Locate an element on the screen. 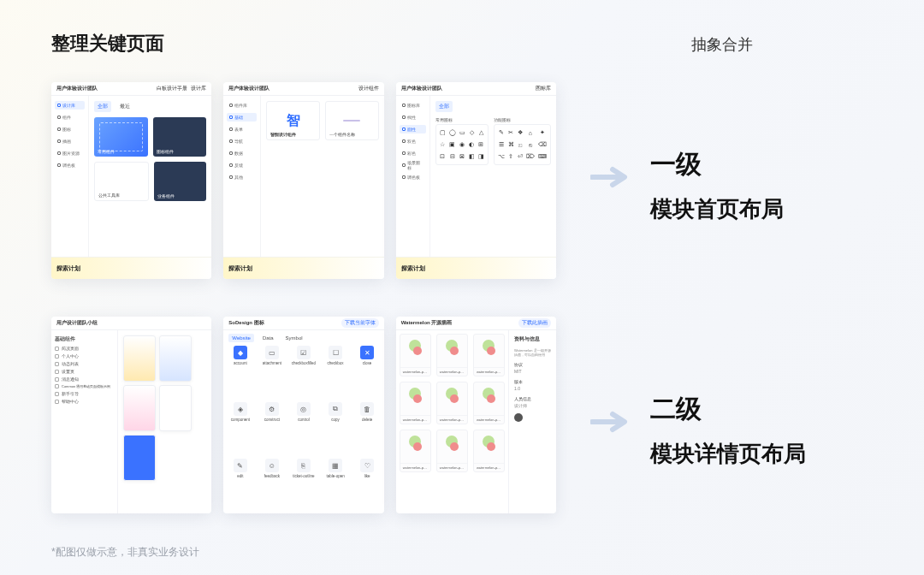  card: 公共工具库 is located at coordinates (121, 181).